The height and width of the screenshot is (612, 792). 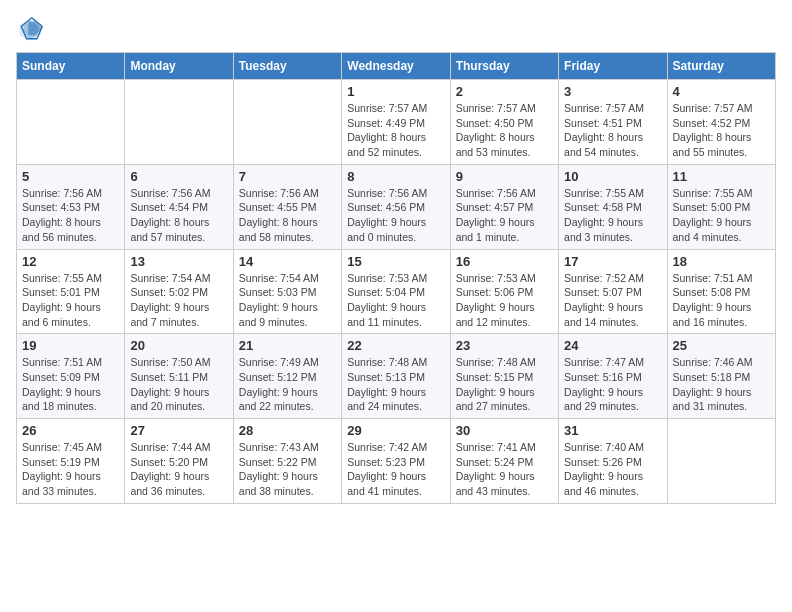 I want to click on day-info: Sunrise: 7:55 AM Sunset: 5:01 PM Dayligh…, so click(x=70, y=300).